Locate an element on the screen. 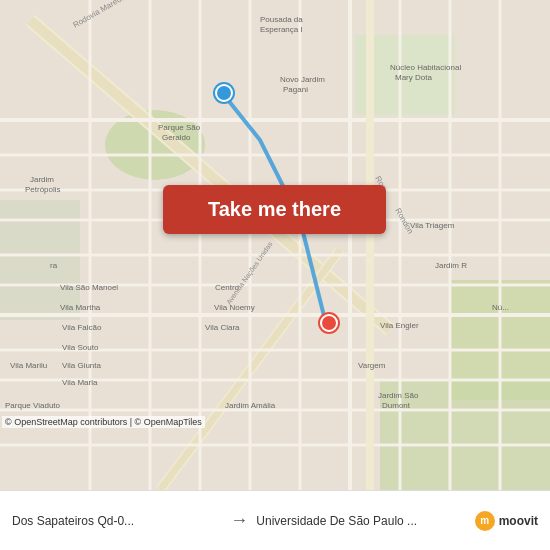 The image size is (550, 550). moovit-text: moovit is located at coordinates (518, 521).